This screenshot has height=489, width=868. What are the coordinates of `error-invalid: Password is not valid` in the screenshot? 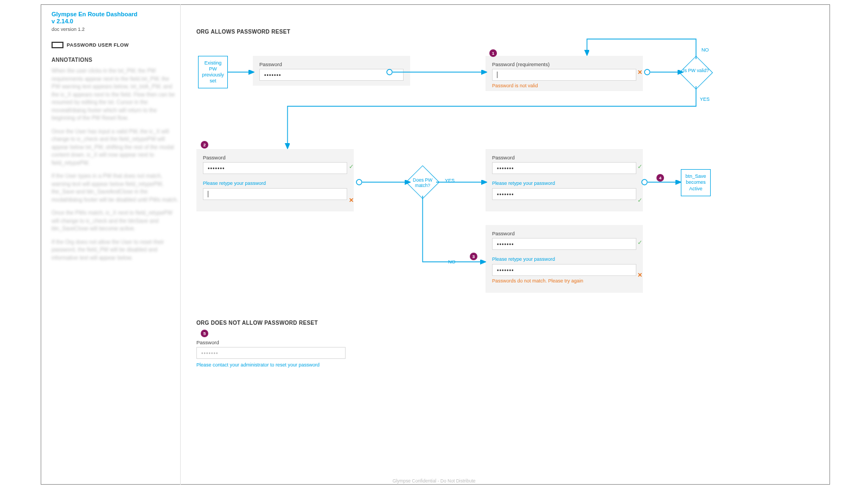 It's located at (564, 86).